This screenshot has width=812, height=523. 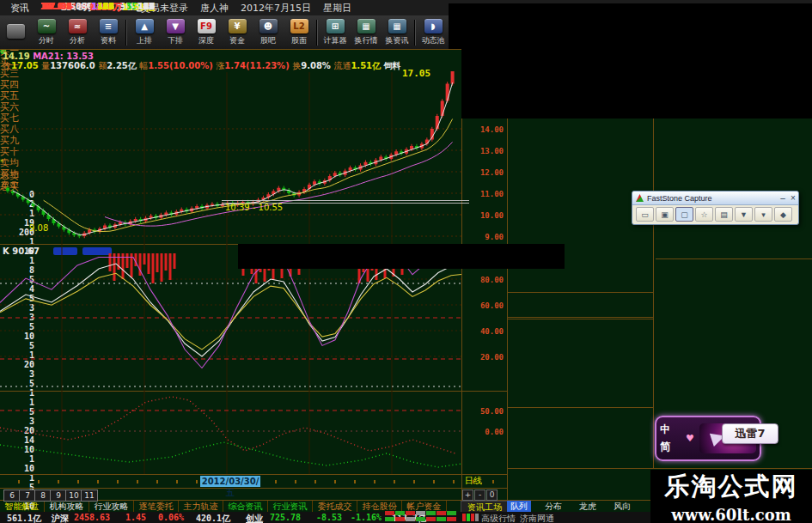 What do you see at coordinates (223, 507) in the screenshot?
I see `bottom-tab-bar: 智能解盘机构攻略行业攻略逐笔委托主力轨迹综合资讯行业资讯委托成交持仓股份帐户资金` at bounding box center [223, 507].